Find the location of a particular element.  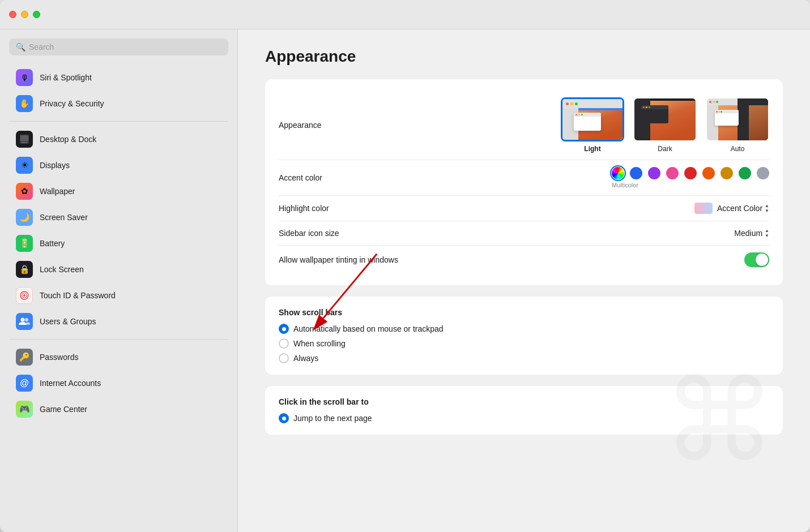

click-scroll-title: Click in the scroll bar to is located at coordinates (524, 402).